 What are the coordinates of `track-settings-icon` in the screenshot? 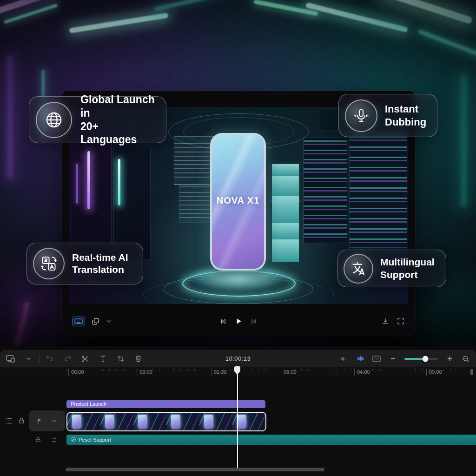 It's located at (55, 440).